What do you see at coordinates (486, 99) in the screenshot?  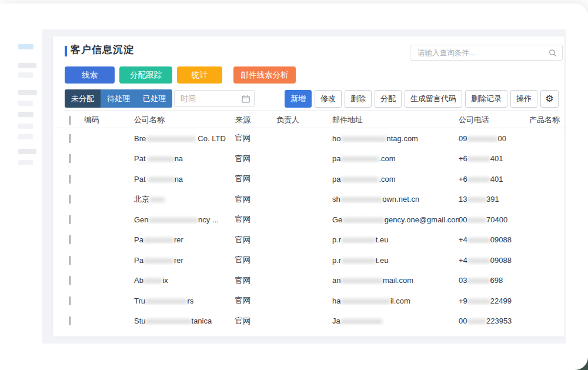 I see `delete-records-button: 删除记录` at bounding box center [486, 99].